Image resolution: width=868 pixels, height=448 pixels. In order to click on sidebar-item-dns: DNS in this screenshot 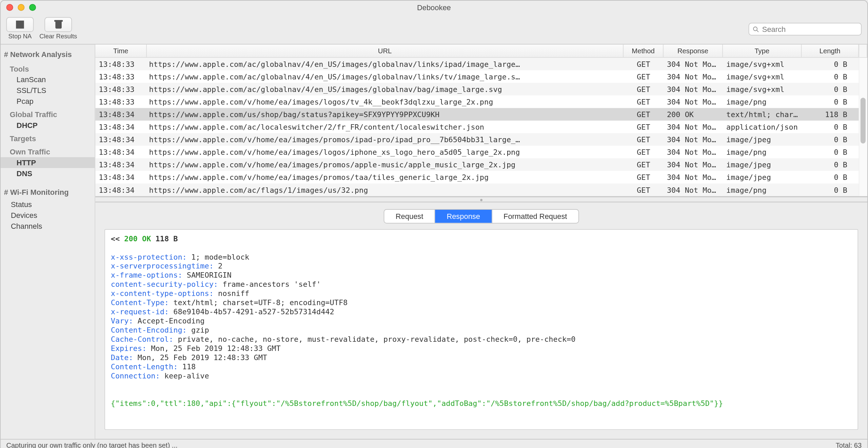, I will do `click(48, 173)`.